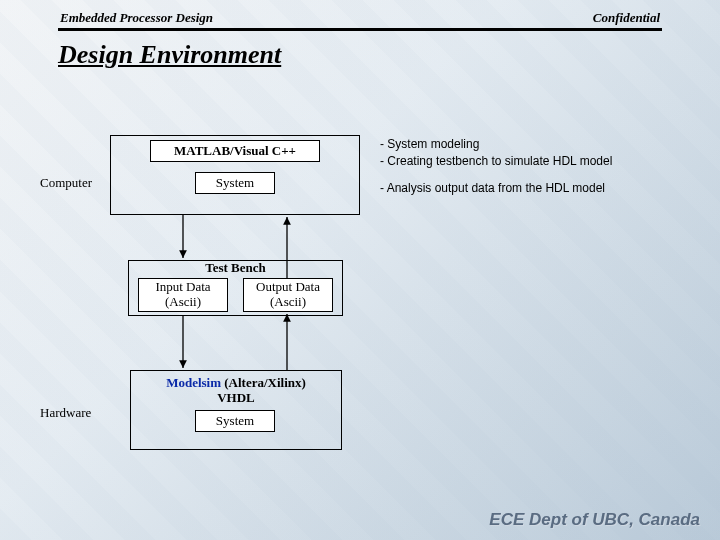  I want to click on header-left: Embedded Processor Design, so click(136, 18).